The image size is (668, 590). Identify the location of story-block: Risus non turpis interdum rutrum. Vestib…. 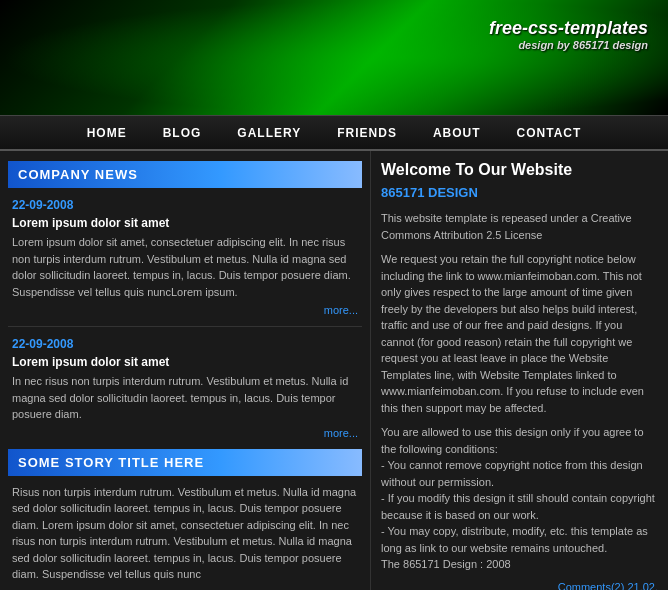
(185, 534).